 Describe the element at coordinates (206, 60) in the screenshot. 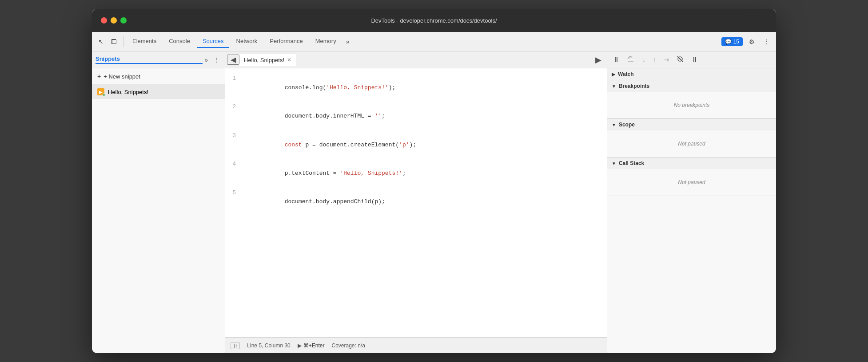

I see `sidebar-more-button: »` at that location.